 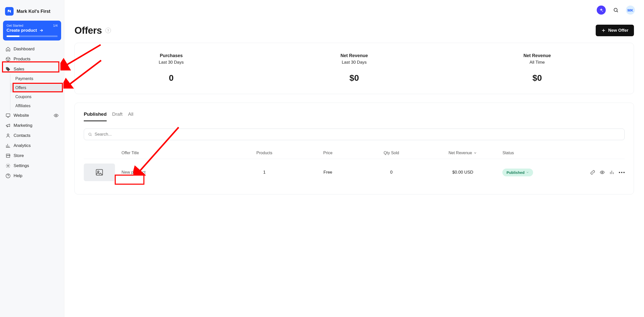 I want to click on brand-logo-icon, so click(x=9, y=11).